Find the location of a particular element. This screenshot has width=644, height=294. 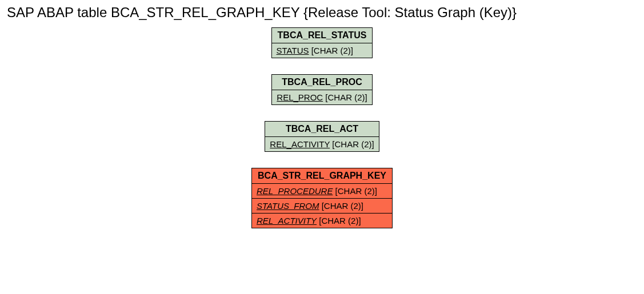

table-row: REL_PROCEDURE [CHAR (2)] is located at coordinates (322, 191).